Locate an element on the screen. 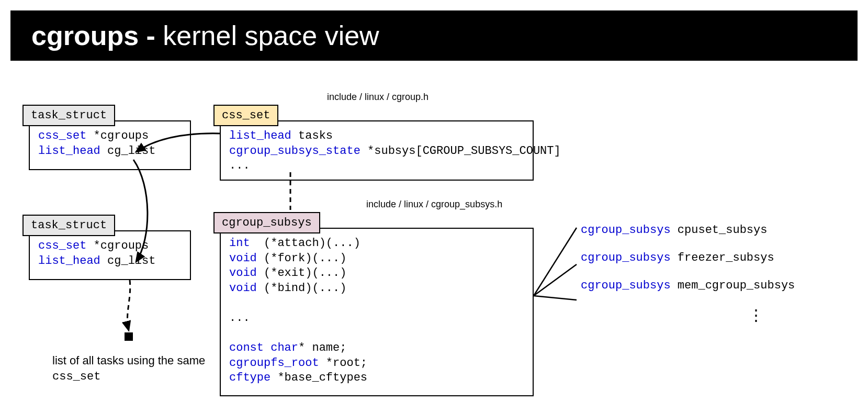 This screenshot has height=412, width=868. caption-text: list of all tasks using the same css_set is located at coordinates (131, 369).